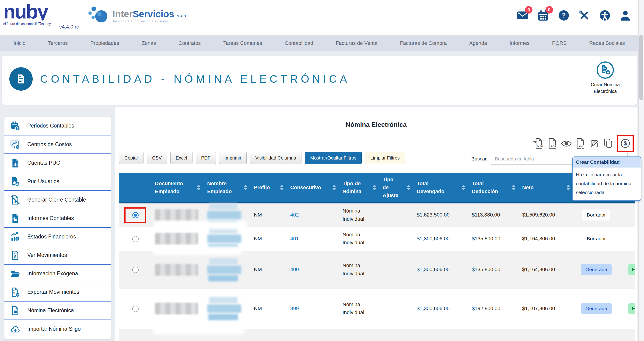  I want to click on partner-tagline: Tecnología e Innovación a su servicio, so click(149, 21).